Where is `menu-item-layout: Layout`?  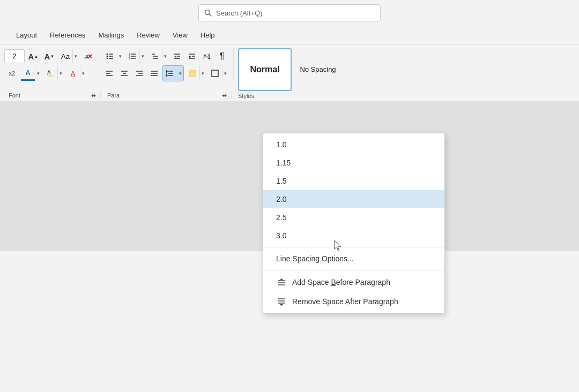 menu-item-layout: Layout is located at coordinates (27, 35).